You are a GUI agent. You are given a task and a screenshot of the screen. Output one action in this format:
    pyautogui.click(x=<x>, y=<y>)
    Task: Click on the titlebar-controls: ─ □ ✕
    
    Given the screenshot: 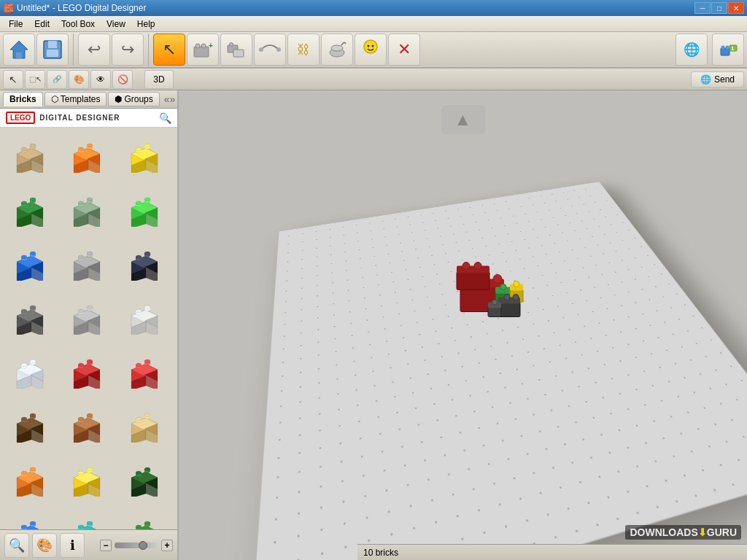 What is the action you would take?
    pyautogui.click(x=719, y=8)
    